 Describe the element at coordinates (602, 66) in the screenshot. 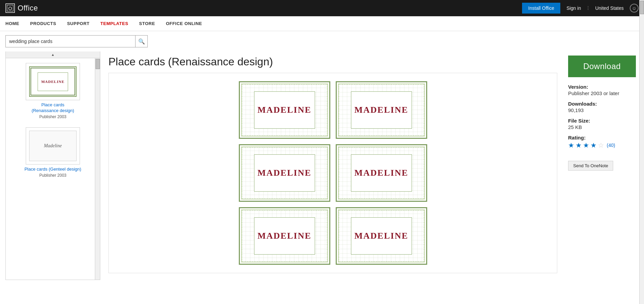

I see `download-button: Download` at that location.